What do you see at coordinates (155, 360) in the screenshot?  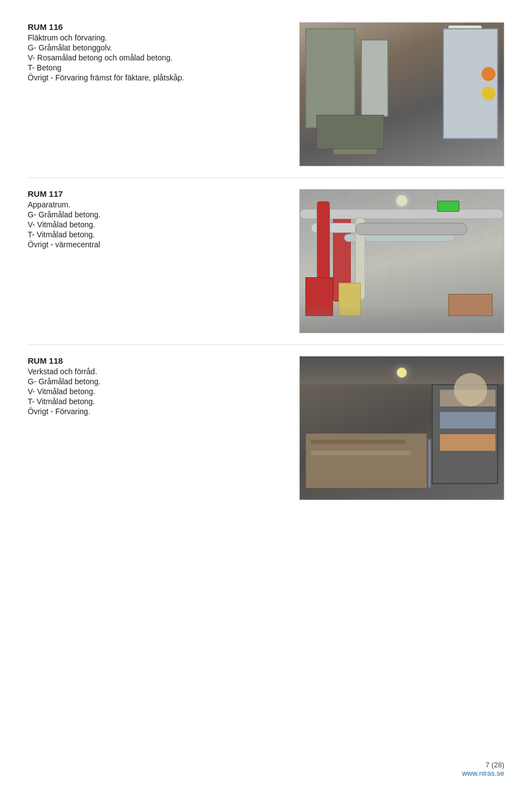 I see `rum118-title: RUM 118` at bounding box center [155, 360].